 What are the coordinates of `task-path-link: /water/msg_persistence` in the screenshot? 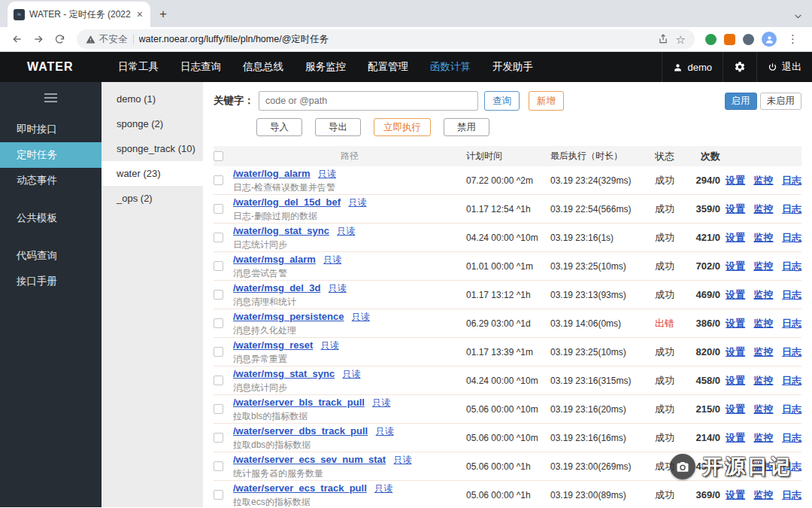 It's located at (289, 316).